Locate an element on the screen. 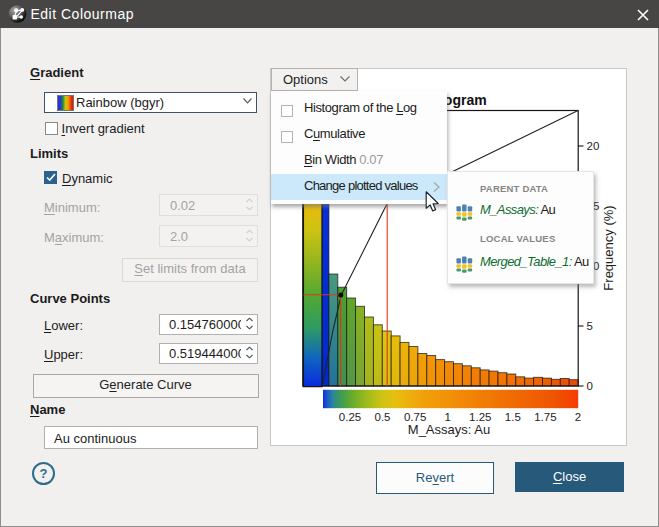 The width and height of the screenshot is (659, 527). svg-text: Frequency (%) is located at coordinates (608, 248).